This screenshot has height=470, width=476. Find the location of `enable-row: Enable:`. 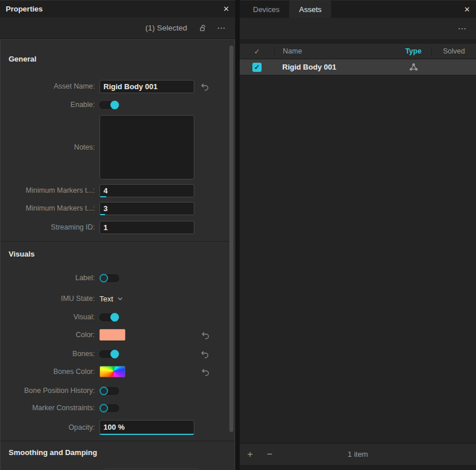

enable-row: Enable: is located at coordinates (117, 105).